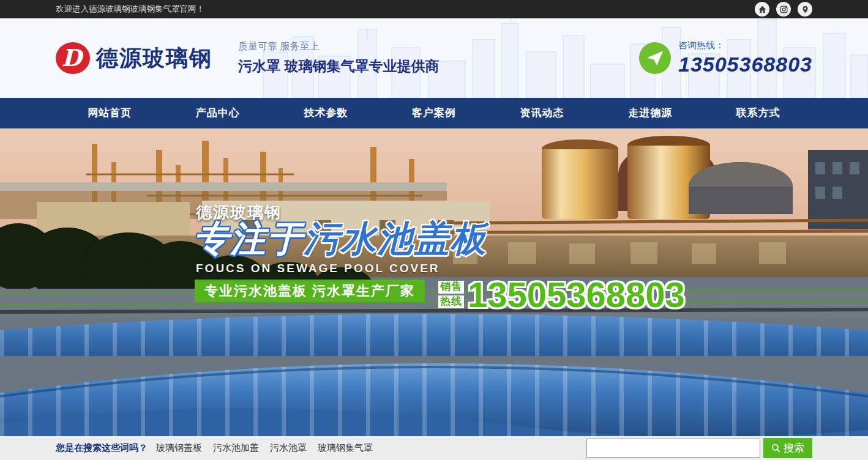 Image resolution: width=868 pixels, height=460 pixels. What do you see at coordinates (310, 291) in the screenshot?
I see `hero-tagline-button: 专业污水池盖板 污水罩生产厂家` at bounding box center [310, 291].